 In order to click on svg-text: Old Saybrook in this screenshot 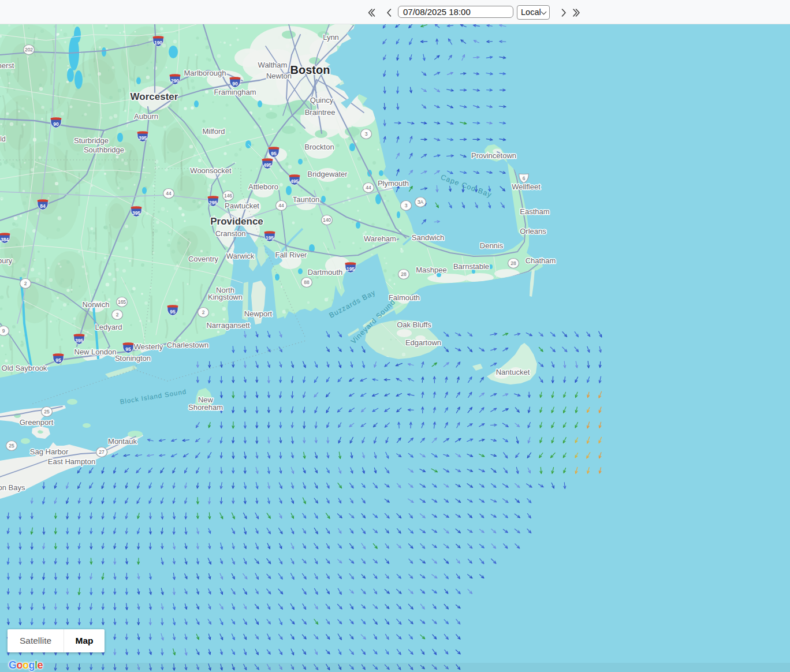, I will do `click(24, 368)`.